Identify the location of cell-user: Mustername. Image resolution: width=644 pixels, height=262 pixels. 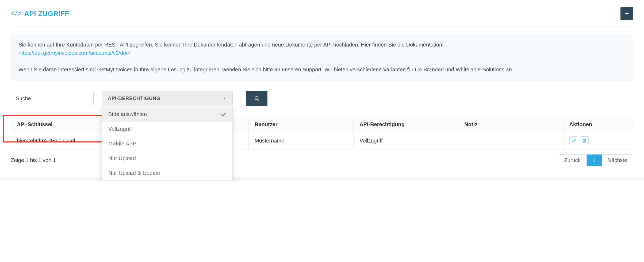
(301, 141).